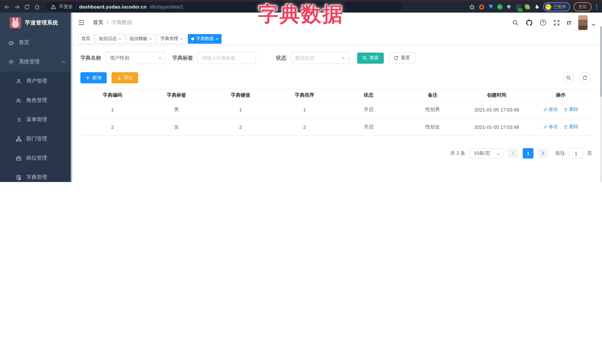 Image resolution: width=602 pixels, height=364 pixels. Describe the element at coordinates (433, 95) in the screenshot. I see `column-header: 备注` at that location.